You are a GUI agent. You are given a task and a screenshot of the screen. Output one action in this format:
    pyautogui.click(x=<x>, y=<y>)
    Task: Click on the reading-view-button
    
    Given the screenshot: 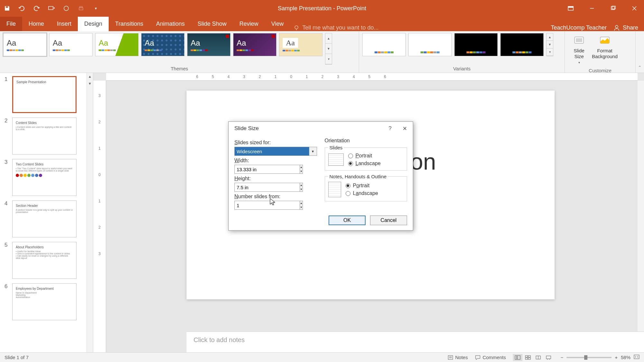 What is the action you would take?
    pyautogui.click(x=538, y=358)
    